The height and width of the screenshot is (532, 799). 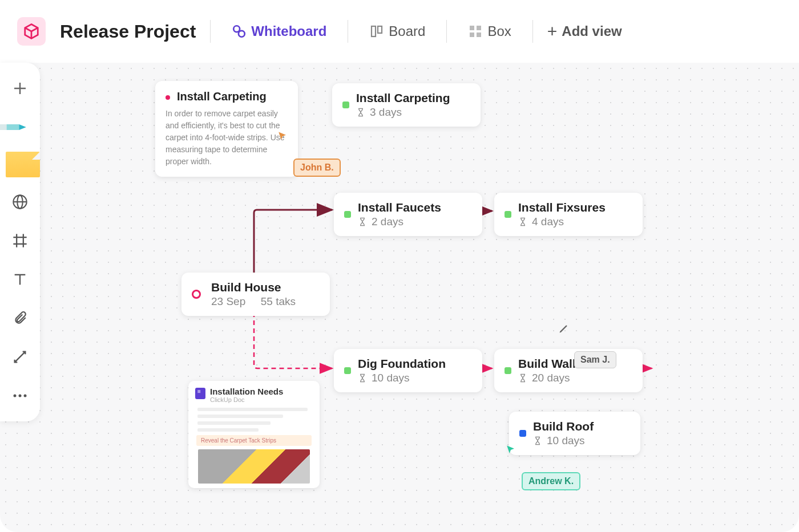 What do you see at coordinates (564, 328) in the screenshot?
I see `pencil-icon` at bounding box center [564, 328].